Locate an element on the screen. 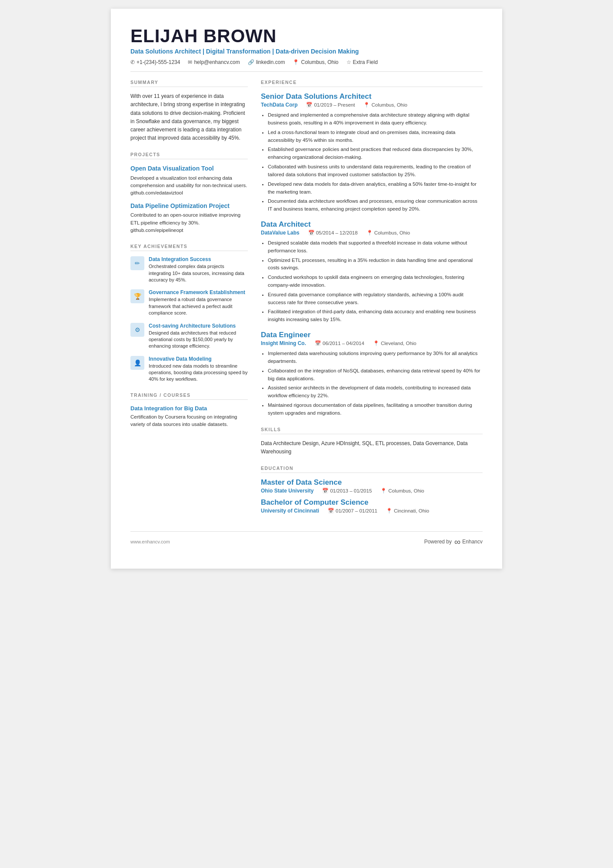  project-title-1: Open Data Visualization Tool is located at coordinates (189, 168).